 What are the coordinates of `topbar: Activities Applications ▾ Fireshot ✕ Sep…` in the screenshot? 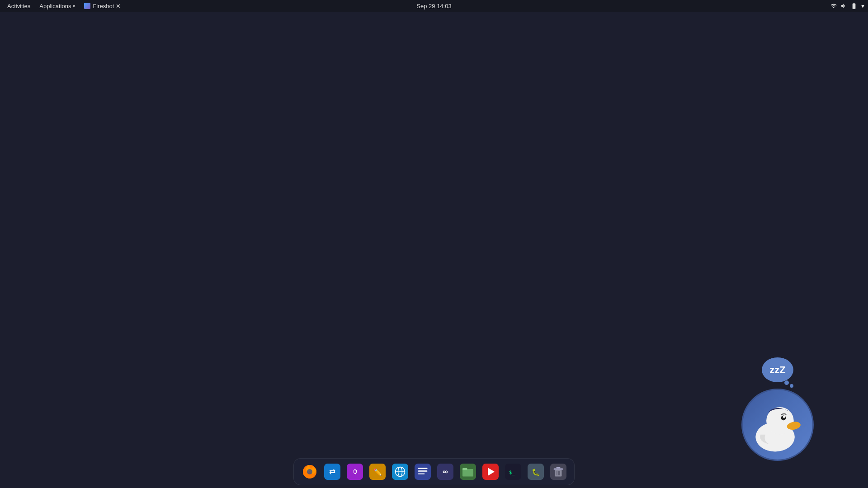 It's located at (434, 6).